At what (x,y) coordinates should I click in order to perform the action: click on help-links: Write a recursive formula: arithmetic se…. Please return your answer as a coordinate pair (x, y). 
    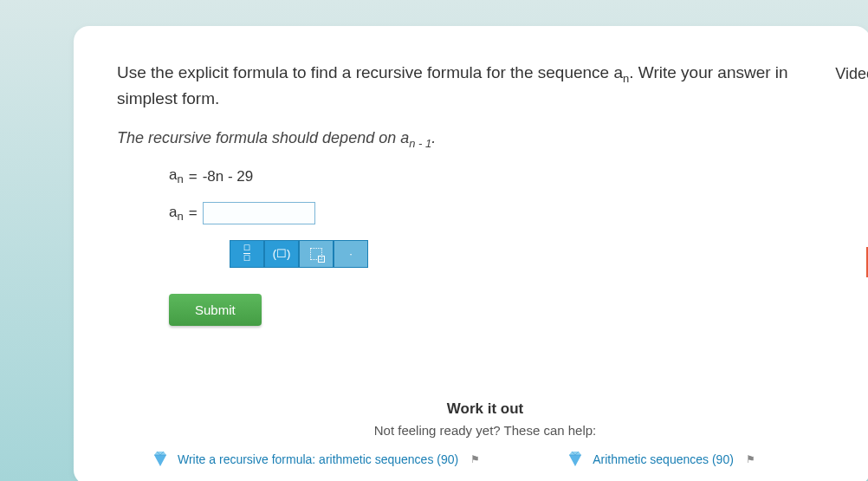
    Looking at the image, I should click on (485, 459).